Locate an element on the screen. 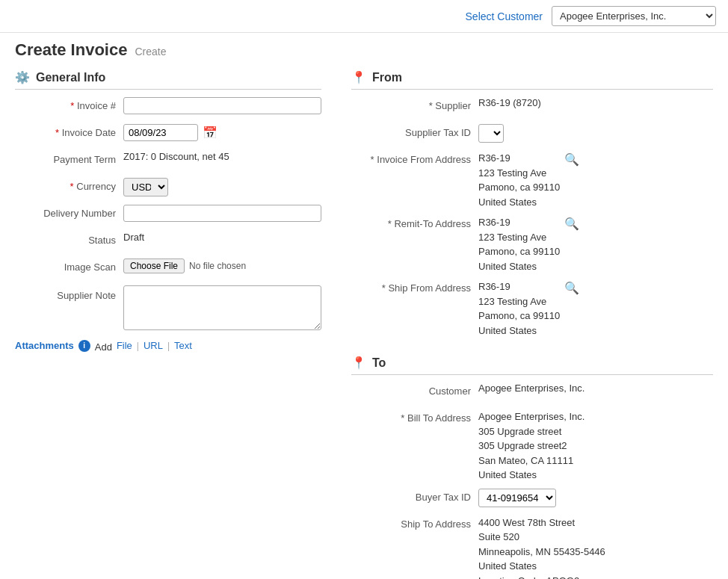 The width and height of the screenshot is (728, 579). from-section-title: From is located at coordinates (387, 78).